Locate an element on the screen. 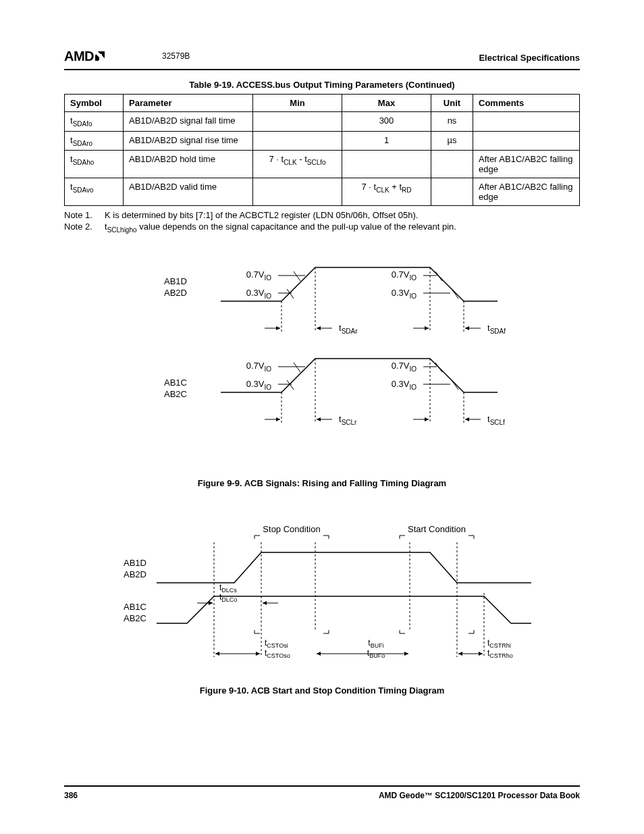 This screenshot has height=834, width=644. page-header: AMD 32579B Electrical Specifications is located at coordinates (322, 59).